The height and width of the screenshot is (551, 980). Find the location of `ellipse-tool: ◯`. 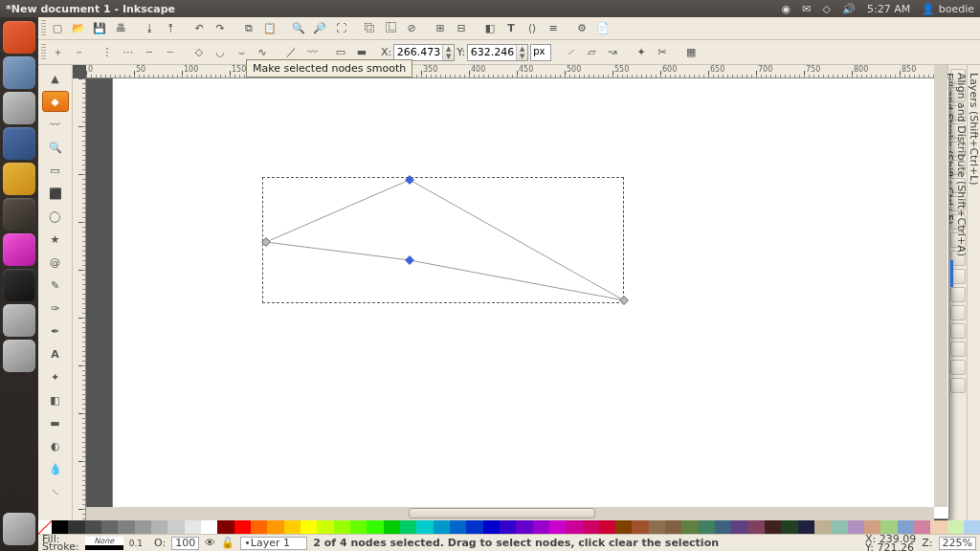

ellipse-tool: ◯ is located at coordinates (56, 216).